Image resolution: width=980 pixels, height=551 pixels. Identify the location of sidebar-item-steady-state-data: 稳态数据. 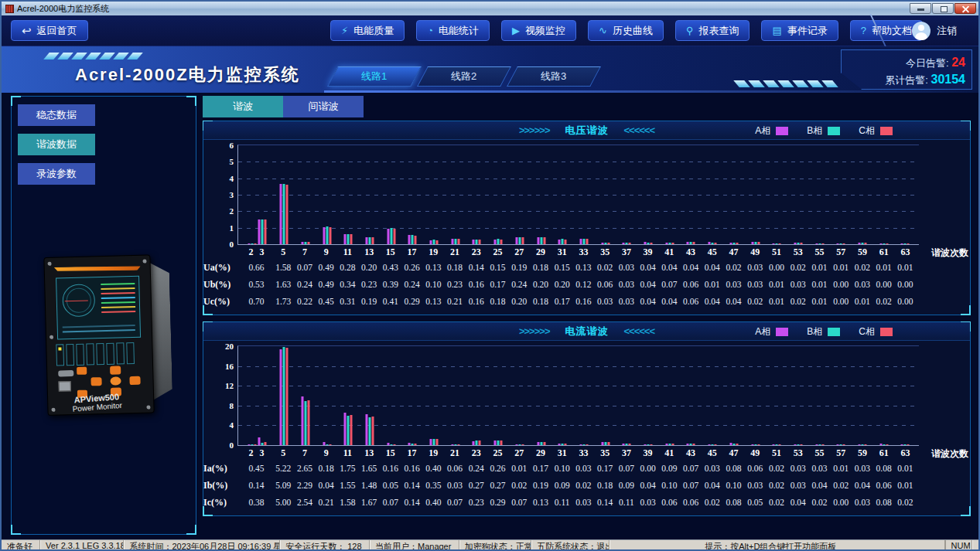
(56, 115).